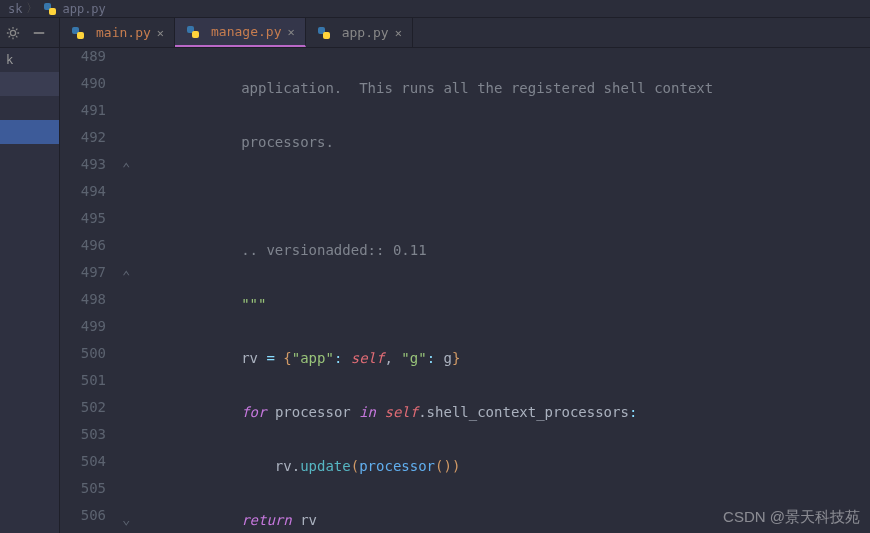  Describe the element at coordinates (250, 358) in the screenshot. I see `variable: rv` at that location.